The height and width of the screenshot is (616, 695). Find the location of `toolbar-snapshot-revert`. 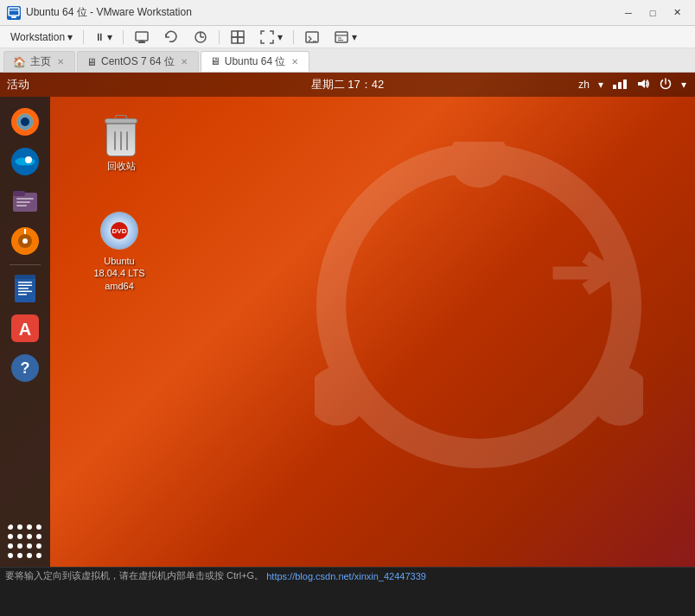

toolbar-snapshot-revert is located at coordinates (171, 37).